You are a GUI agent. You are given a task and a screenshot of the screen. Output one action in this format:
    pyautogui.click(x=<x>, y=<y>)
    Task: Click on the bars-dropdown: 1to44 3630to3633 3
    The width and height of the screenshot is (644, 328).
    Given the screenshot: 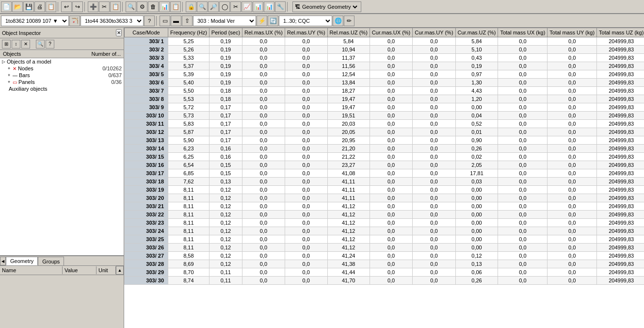 What is the action you would take?
    pyautogui.click(x=112, y=21)
    